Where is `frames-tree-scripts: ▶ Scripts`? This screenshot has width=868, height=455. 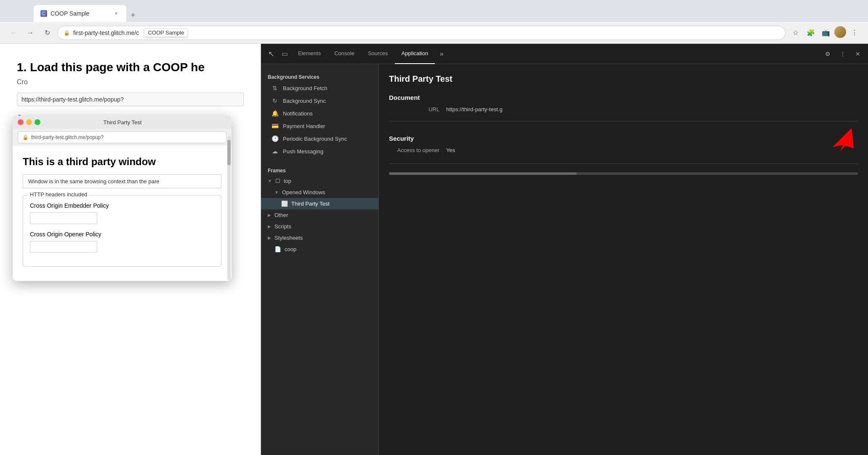
frames-tree-scripts: ▶ Scripts is located at coordinates (320, 227).